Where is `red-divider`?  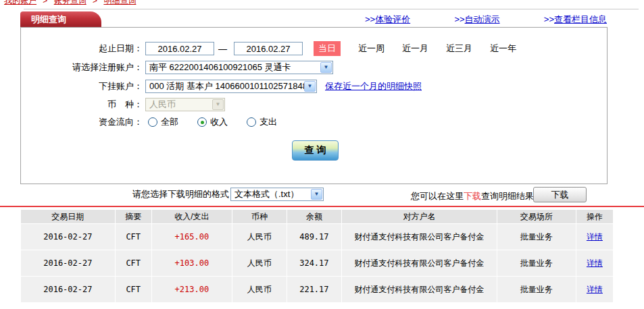 red-divider is located at coordinates (322, 206).